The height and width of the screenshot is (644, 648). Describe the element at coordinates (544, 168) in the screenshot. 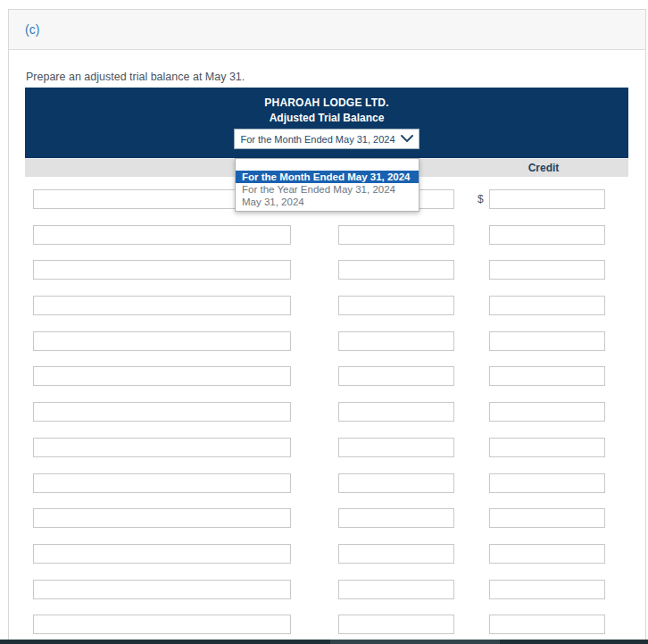

I see `credit-column-header: Credit` at that location.